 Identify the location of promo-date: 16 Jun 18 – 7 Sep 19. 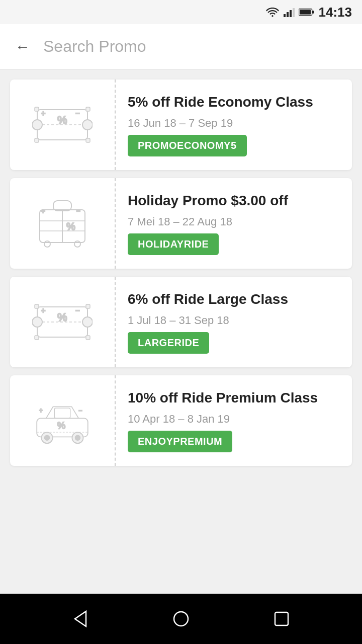
(234, 123).